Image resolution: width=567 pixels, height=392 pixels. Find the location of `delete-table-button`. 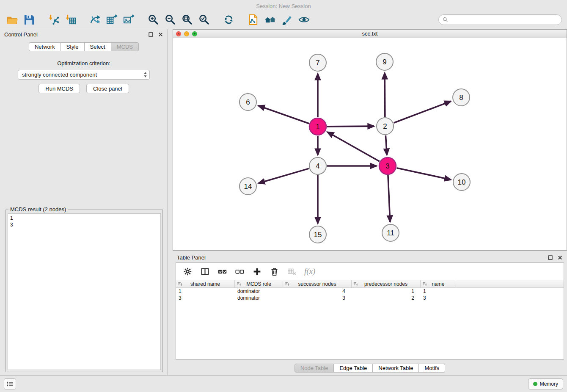

delete-table-button is located at coordinates (292, 271).